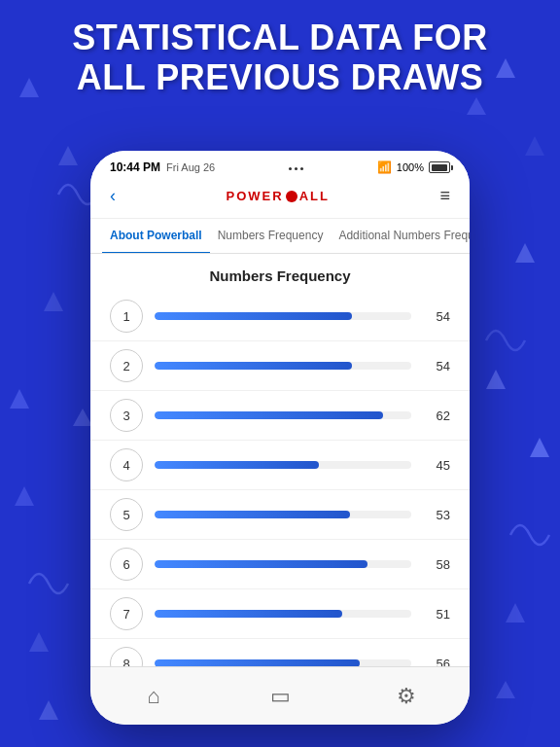 This screenshot has height=747, width=560. I want to click on number-circle: 5, so click(126, 515).